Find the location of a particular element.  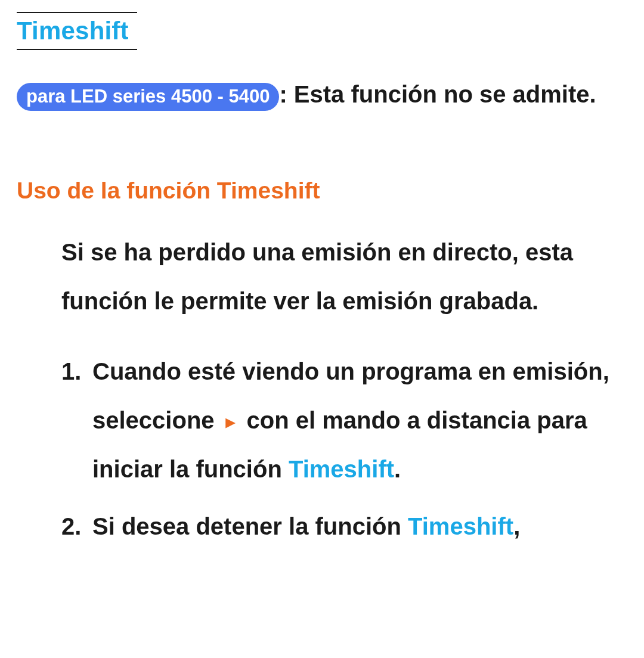

section-subhead: Uso de la función Timeshift is located at coordinates (322, 191).